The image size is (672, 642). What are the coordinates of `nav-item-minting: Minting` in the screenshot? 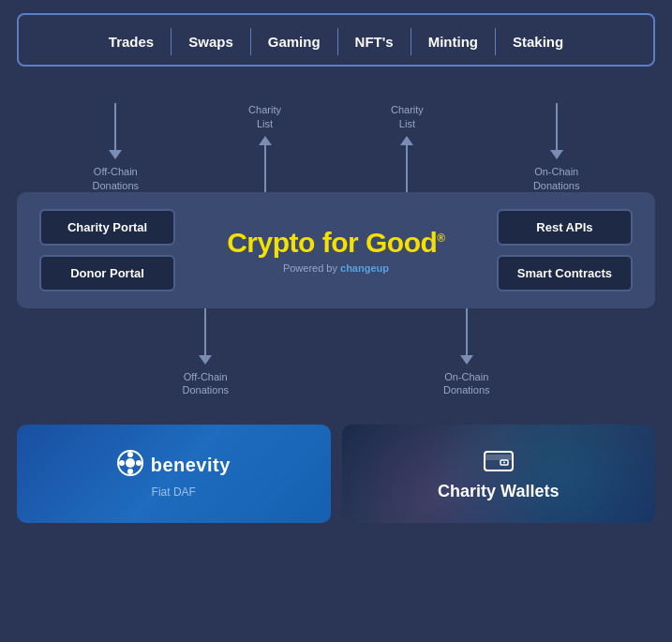 It's located at (454, 41).